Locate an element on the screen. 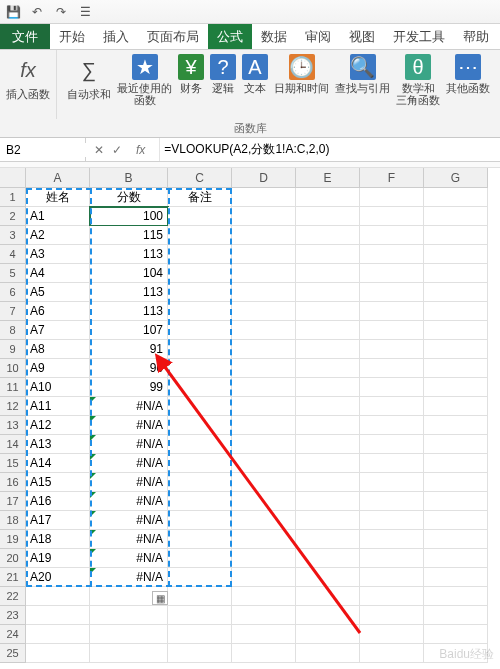 The height and width of the screenshot is (669, 500). cell-G10 is located at coordinates (456, 368).